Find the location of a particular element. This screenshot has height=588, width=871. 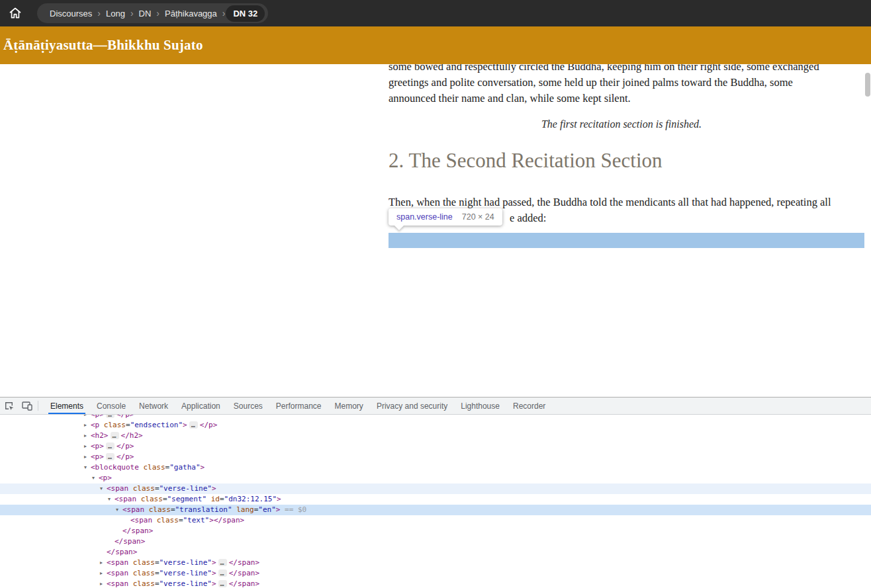

inspect-tooltip-selector: span.verse-line is located at coordinates (425, 217).